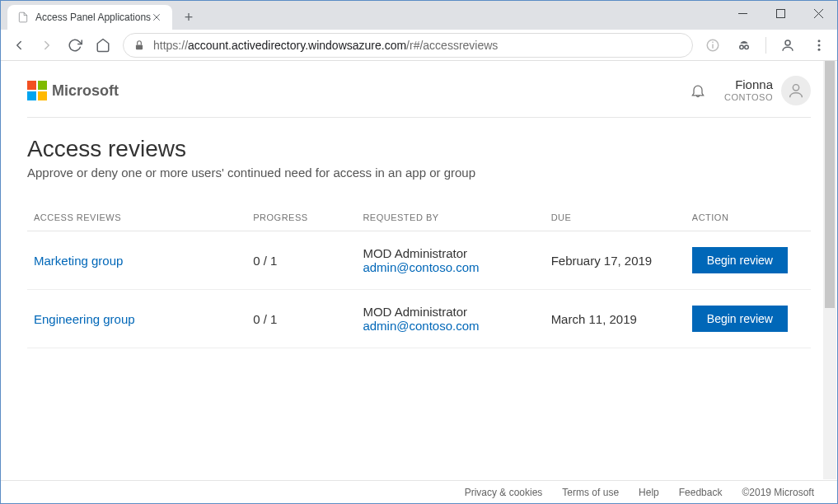 The width and height of the screenshot is (838, 504). What do you see at coordinates (788, 45) in the screenshot?
I see `account-icon` at bounding box center [788, 45].